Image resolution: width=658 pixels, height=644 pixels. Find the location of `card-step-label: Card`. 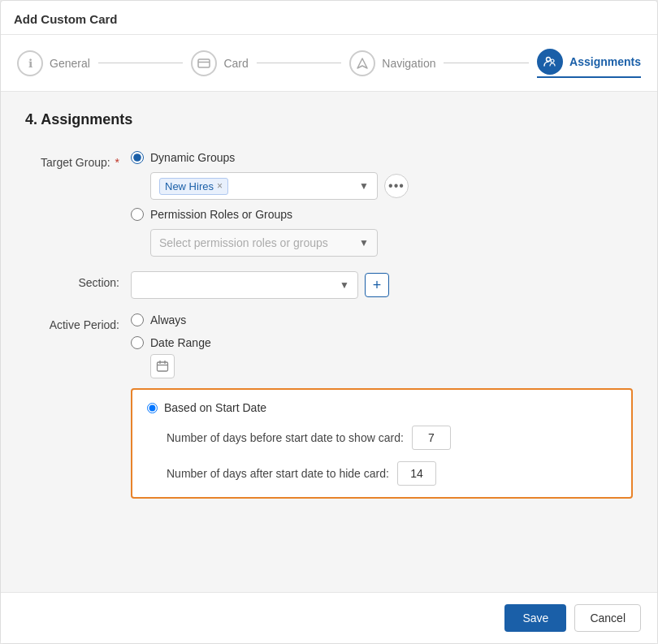

card-step-label: Card is located at coordinates (236, 63).